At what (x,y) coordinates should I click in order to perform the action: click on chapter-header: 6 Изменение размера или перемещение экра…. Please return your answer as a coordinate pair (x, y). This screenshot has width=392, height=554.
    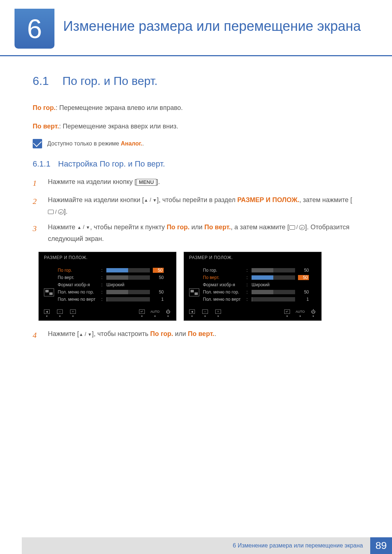
    Looking at the image, I should click on (196, 28).